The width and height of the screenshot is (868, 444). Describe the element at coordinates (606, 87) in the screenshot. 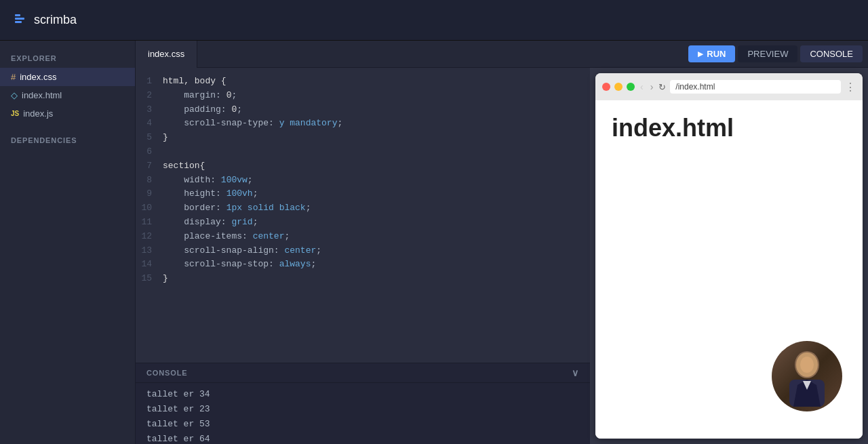

I see `browser-dot-red` at that location.